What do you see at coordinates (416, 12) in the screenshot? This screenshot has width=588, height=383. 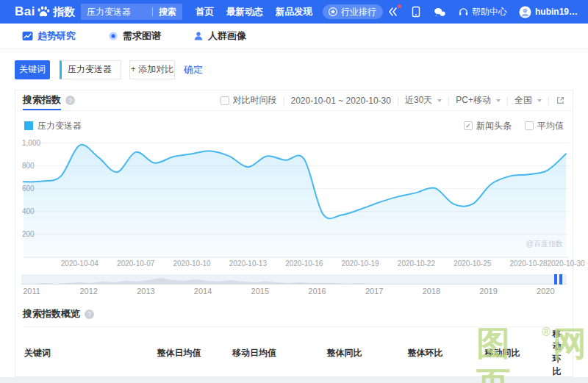 I see `mobile-app-icon` at bounding box center [416, 12].